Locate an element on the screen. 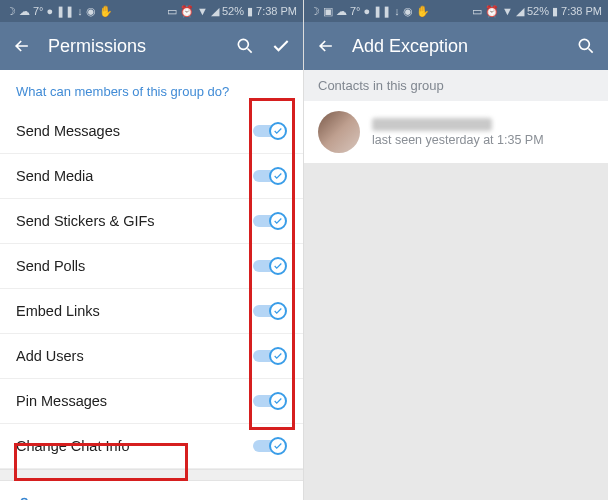 The height and width of the screenshot is (500, 608). sub-header: Contacts in this group is located at coordinates (456, 86).